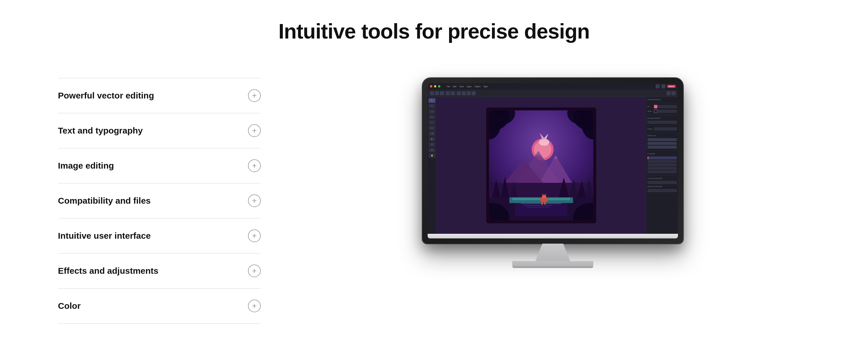  I want to click on accordion-item-compat: Compatibility and files +, so click(159, 200).